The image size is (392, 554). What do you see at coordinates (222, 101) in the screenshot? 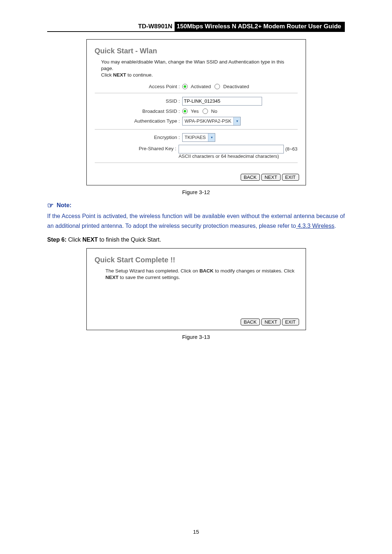
I see `ssid-input` at bounding box center [222, 101].